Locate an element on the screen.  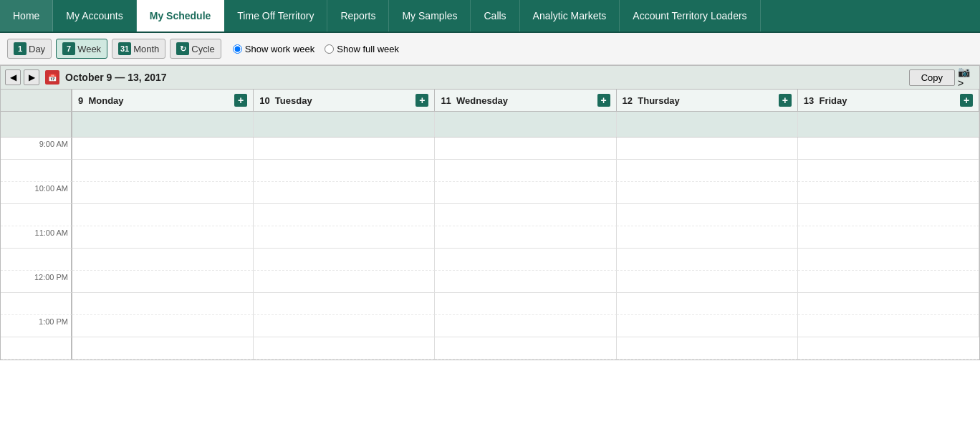
day-label: Day is located at coordinates (37, 49).